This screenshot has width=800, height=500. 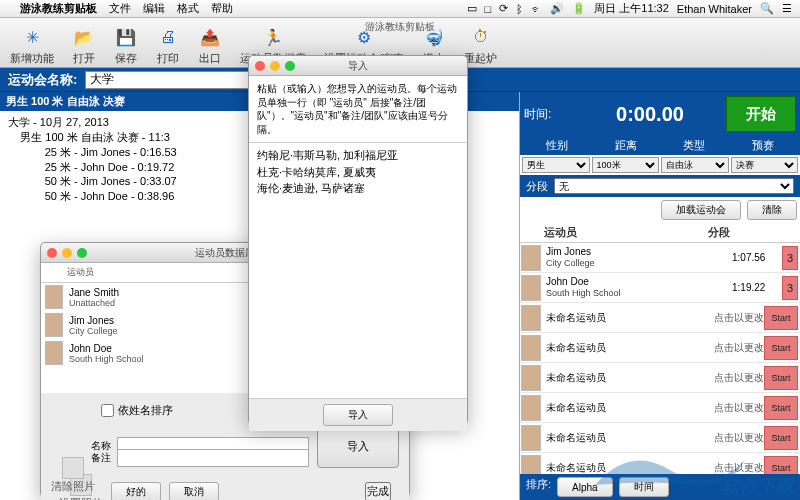 I want to click on athlete-name: Jim Jones, so click(x=637, y=252).